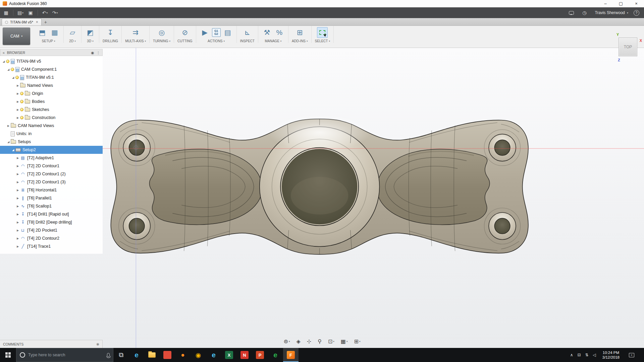  I want to click on tree-item-sketches: ▶Sketches, so click(51, 110).